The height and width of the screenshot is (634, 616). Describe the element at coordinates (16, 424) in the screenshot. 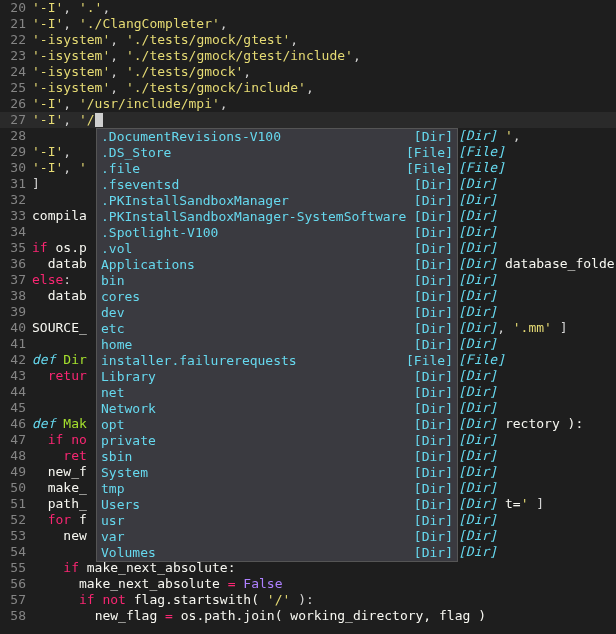

I see `line-number: 46` at that location.